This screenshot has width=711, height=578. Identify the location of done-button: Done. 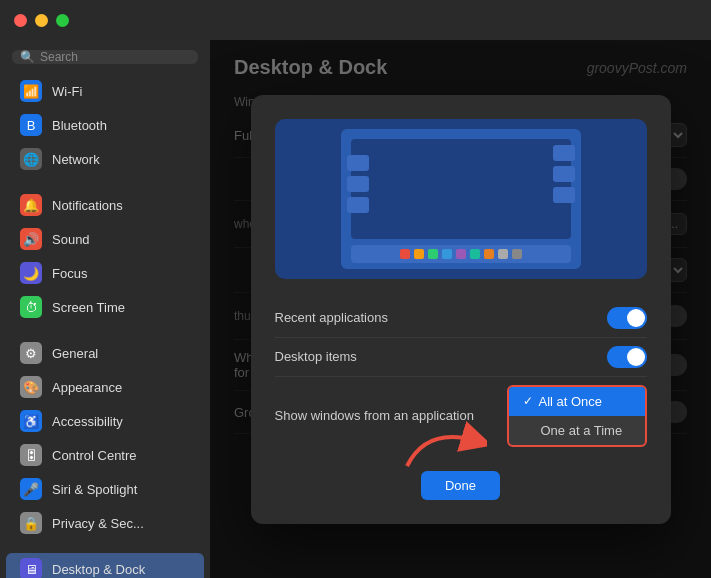
(460, 486).